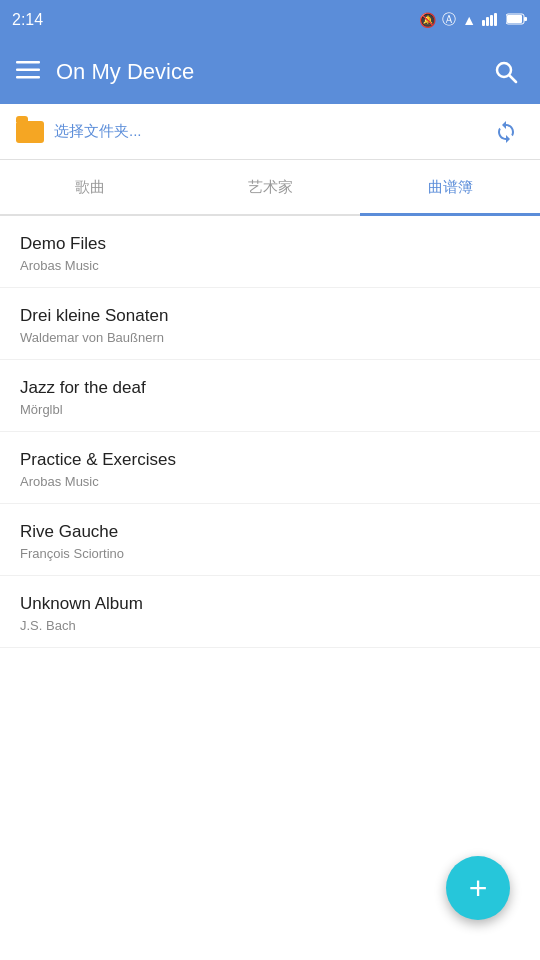 Image resolution: width=540 pixels, height=960 pixels. Describe the element at coordinates (270, 244) in the screenshot. I see `album-title: Demo Files` at that location.